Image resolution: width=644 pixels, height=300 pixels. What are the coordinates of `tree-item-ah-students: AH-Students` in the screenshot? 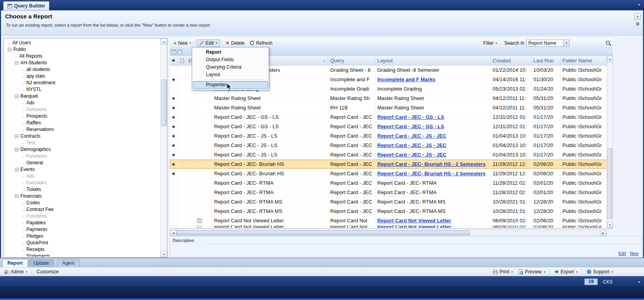 It's located at (82, 63).